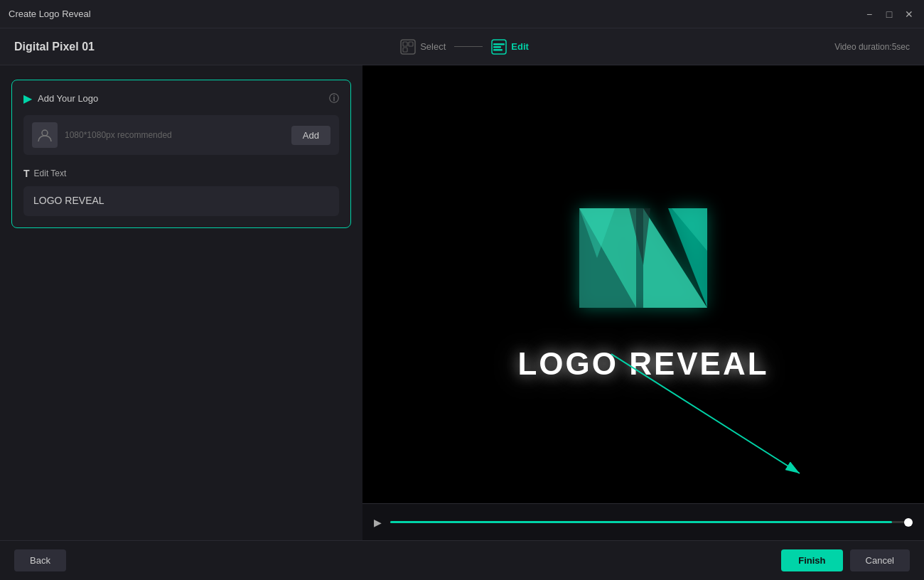  I want to click on add-logo-button: Add, so click(311, 135).